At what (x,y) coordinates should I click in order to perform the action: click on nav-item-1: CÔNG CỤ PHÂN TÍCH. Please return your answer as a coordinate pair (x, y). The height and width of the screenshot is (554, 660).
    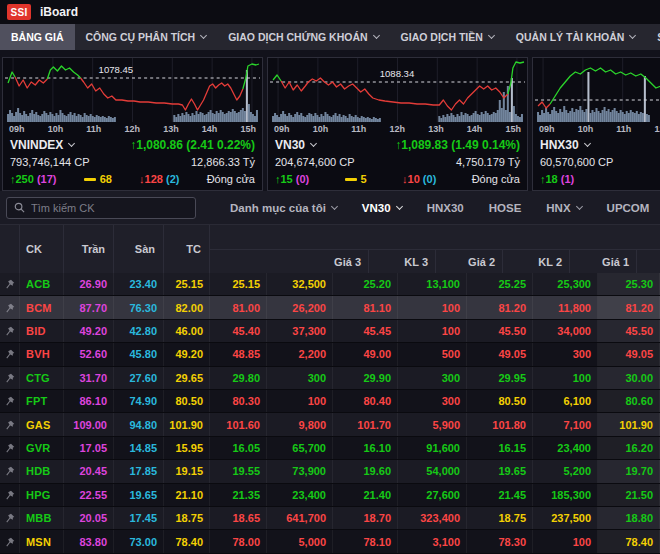
    Looking at the image, I should click on (146, 37).